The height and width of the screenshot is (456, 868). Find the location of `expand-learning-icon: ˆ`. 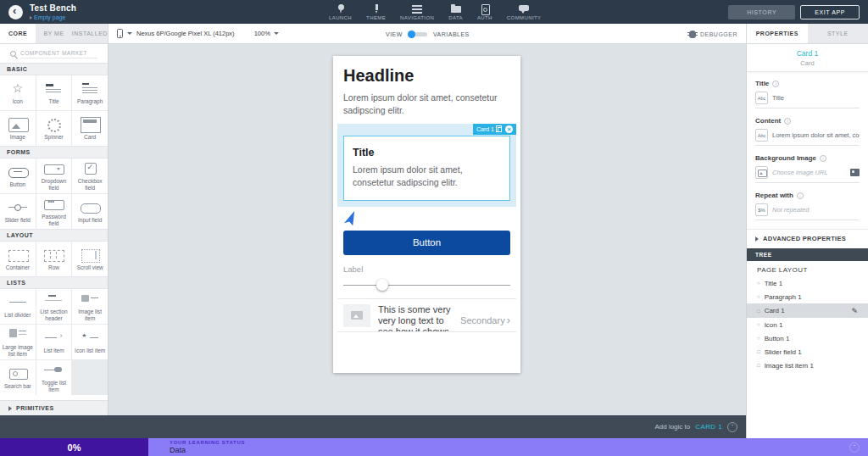

expand-learning-icon: ˆ is located at coordinates (854, 448).